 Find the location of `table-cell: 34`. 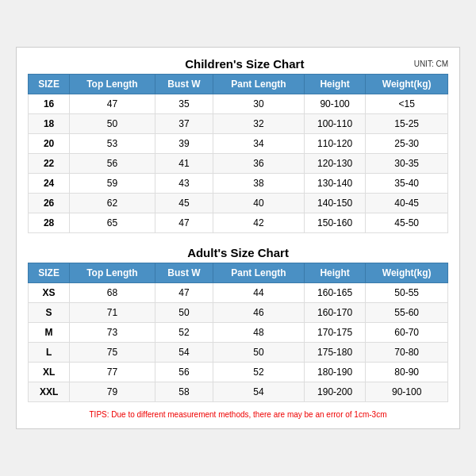

table-cell: 34 is located at coordinates (259, 144).